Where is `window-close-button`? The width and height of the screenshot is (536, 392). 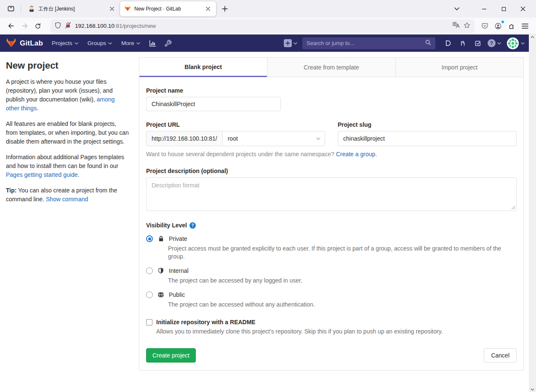
window-close-button is located at coordinates (523, 9).